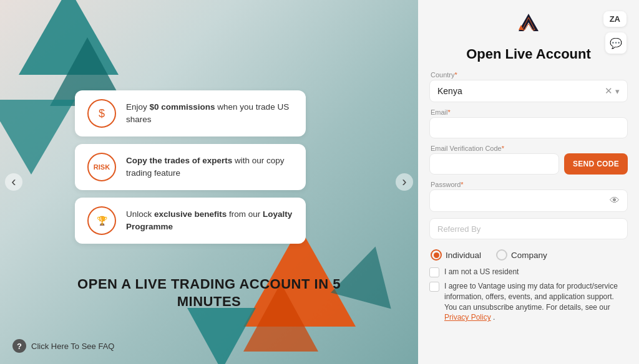 The image size is (639, 364). Describe the element at coordinates (529, 21) in the screenshot. I see `right-header: ZA 💬` at that location.